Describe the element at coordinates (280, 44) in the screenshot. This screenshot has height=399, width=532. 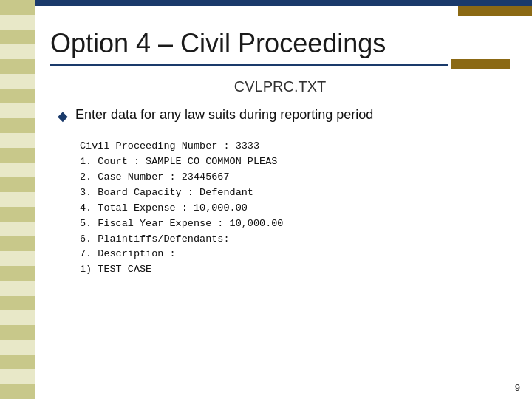
I see `page-title: Option 4 – Civil Proceedings` at that location.